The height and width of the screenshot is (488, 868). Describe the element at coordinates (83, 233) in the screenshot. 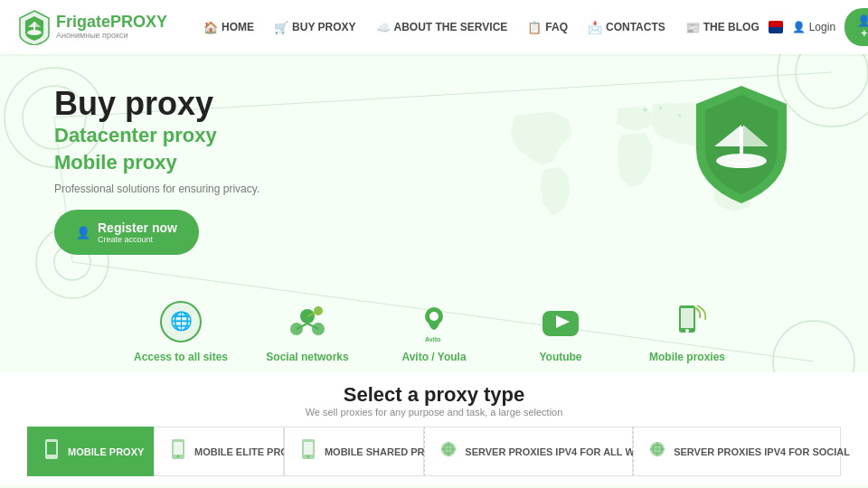

I see `register-big-icon: 👤` at that location.